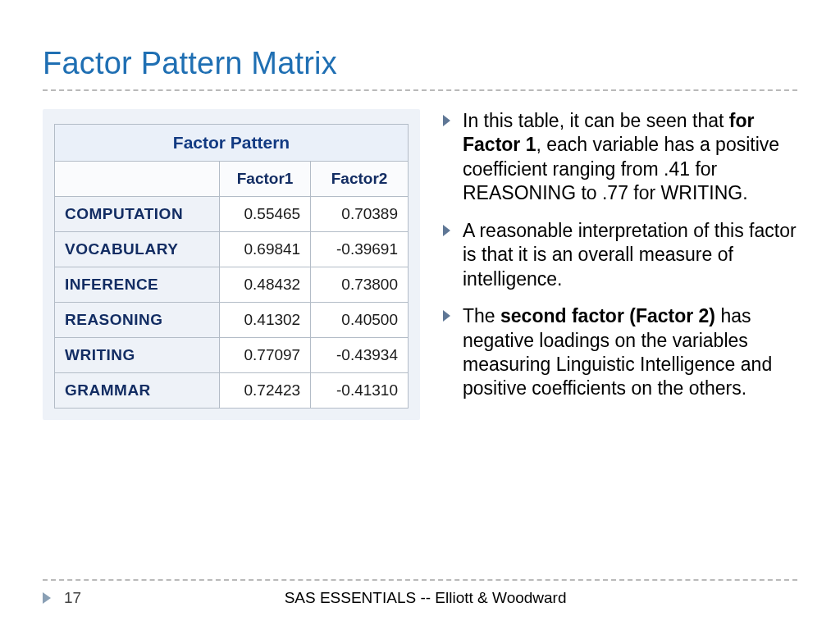  I want to click on table-row: VOCABULARY 0.69841 -0.39691, so click(231, 249).